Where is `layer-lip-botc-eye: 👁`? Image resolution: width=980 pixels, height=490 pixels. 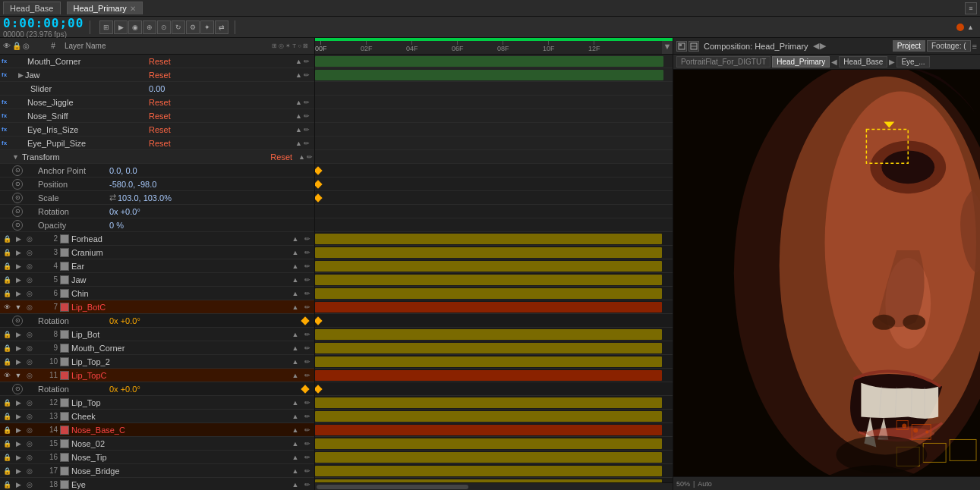
layer-lip-botc-eye: 👁 is located at coordinates (7, 307).